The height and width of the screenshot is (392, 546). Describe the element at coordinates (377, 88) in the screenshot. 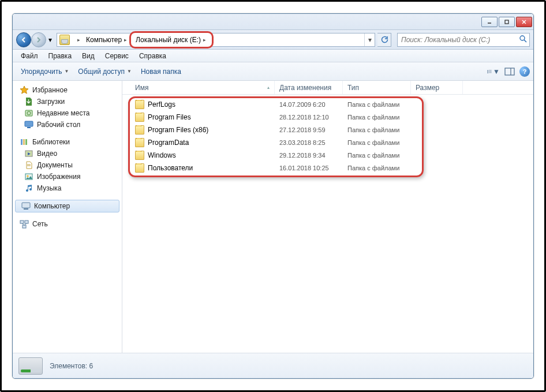

I see `column-type: Тип` at that location.